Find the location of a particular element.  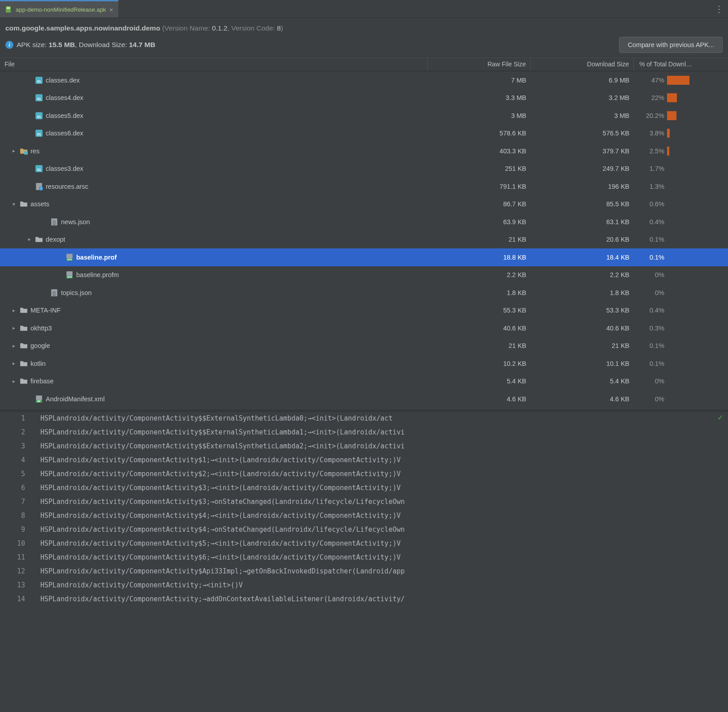

table-row: ▸res403.3 KB379.7 KB2.5% is located at coordinates (364, 151).